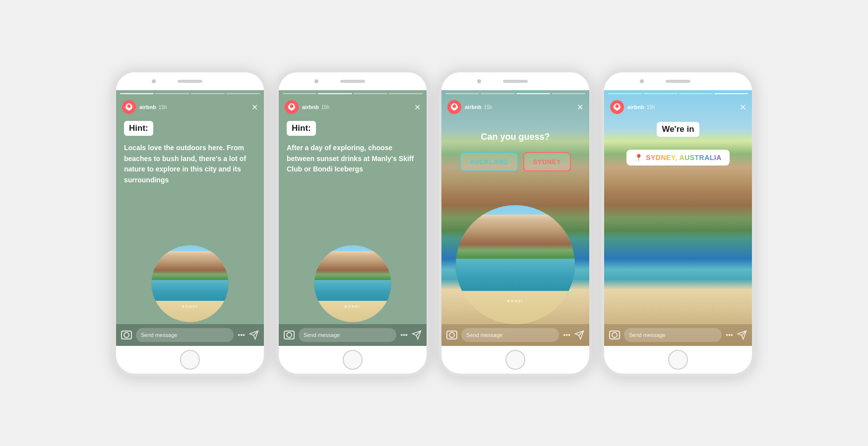  Describe the element at coordinates (515, 218) in the screenshot. I see `phone-3-screen: airbnb 15h ✕ Can you guess? AUCKLAND SYD…` at that location.